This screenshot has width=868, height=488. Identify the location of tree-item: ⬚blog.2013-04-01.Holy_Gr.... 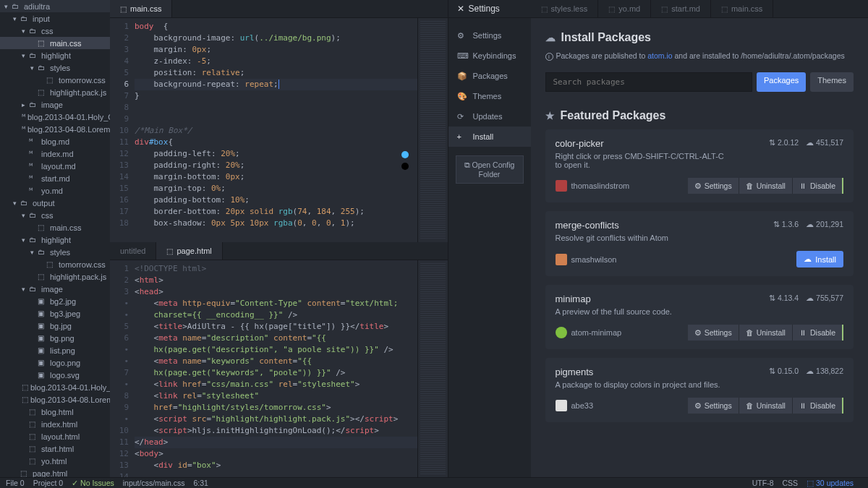
(55, 388).